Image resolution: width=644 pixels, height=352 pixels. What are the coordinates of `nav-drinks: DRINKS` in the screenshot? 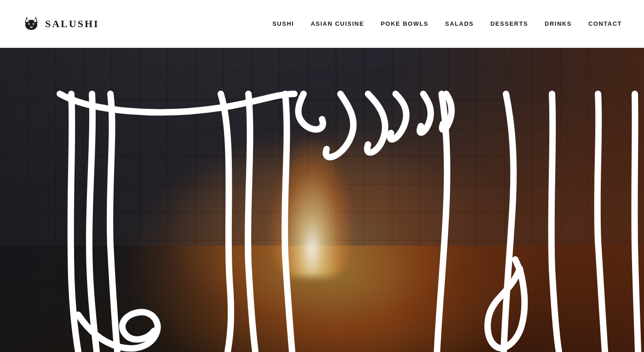 It's located at (558, 24).